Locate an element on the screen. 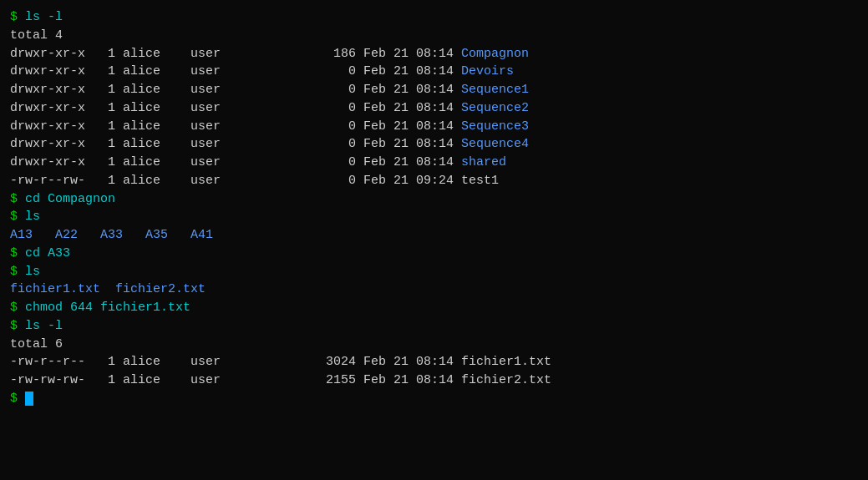 Image resolution: width=868 pixels, height=480 pixels. line-10: -rw-r--rw- 1 alice user 0 Feb 21 09:24 t… is located at coordinates (434, 181).